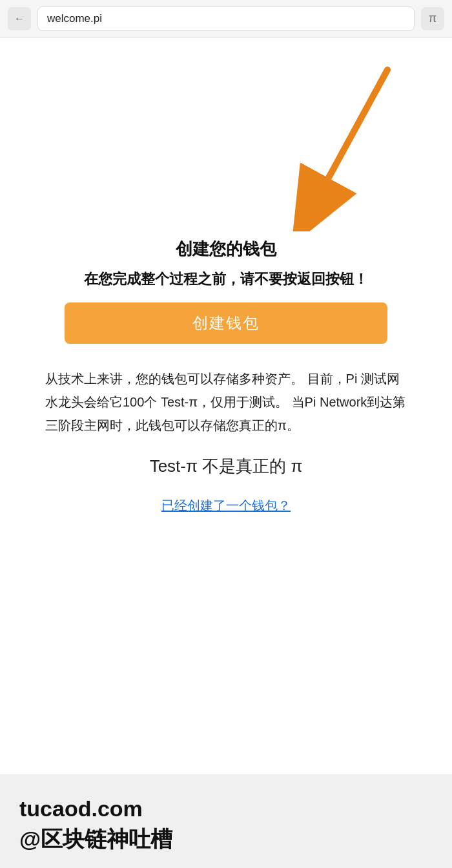 This screenshot has height=868, width=452. What do you see at coordinates (226, 809) in the screenshot?
I see `watermark-line1: tucaod.com` at bounding box center [226, 809].